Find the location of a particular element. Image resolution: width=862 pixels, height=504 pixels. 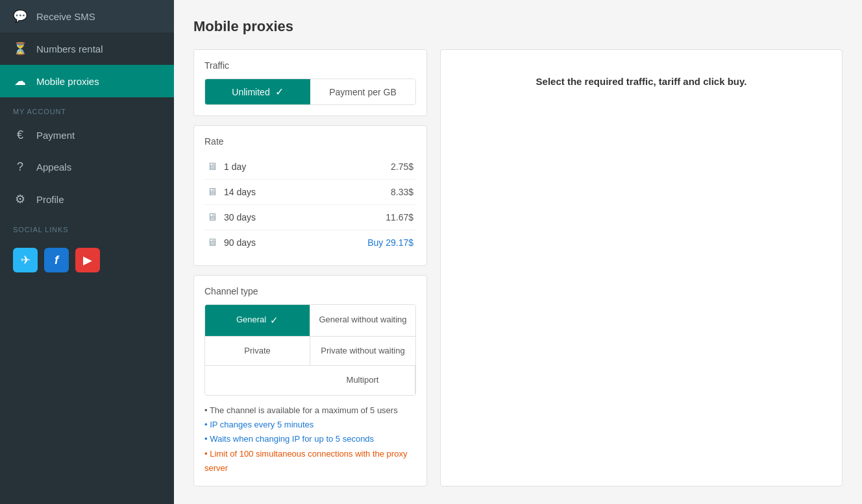

sidebar-item-appeals: ? Appeals is located at coordinates (87, 167).